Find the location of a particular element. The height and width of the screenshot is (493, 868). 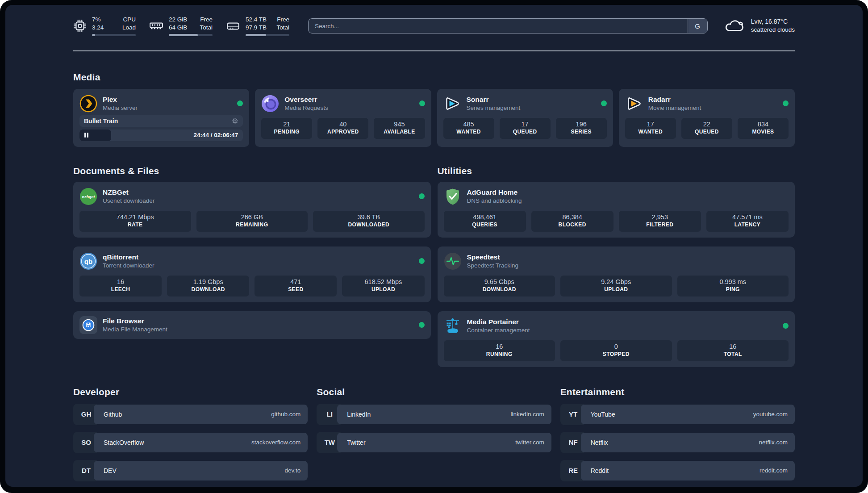

app-card-filebrowser: File Browser Media File Management is located at coordinates (252, 325).